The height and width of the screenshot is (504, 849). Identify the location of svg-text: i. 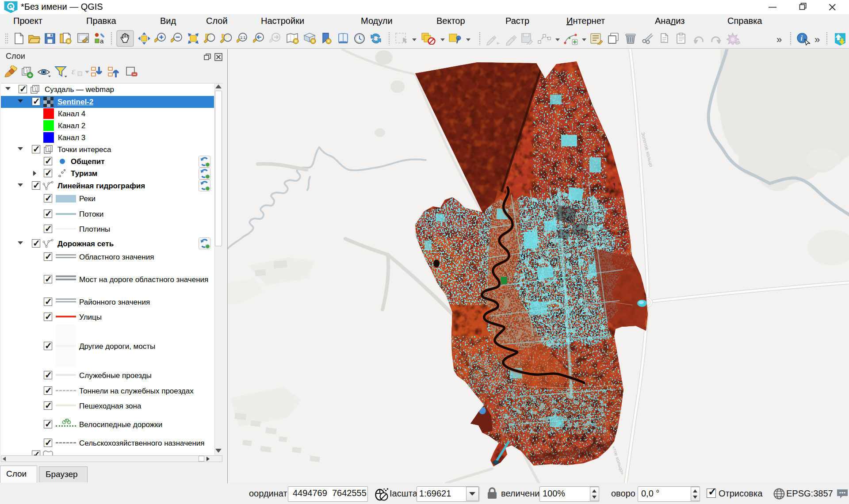
(802, 38).